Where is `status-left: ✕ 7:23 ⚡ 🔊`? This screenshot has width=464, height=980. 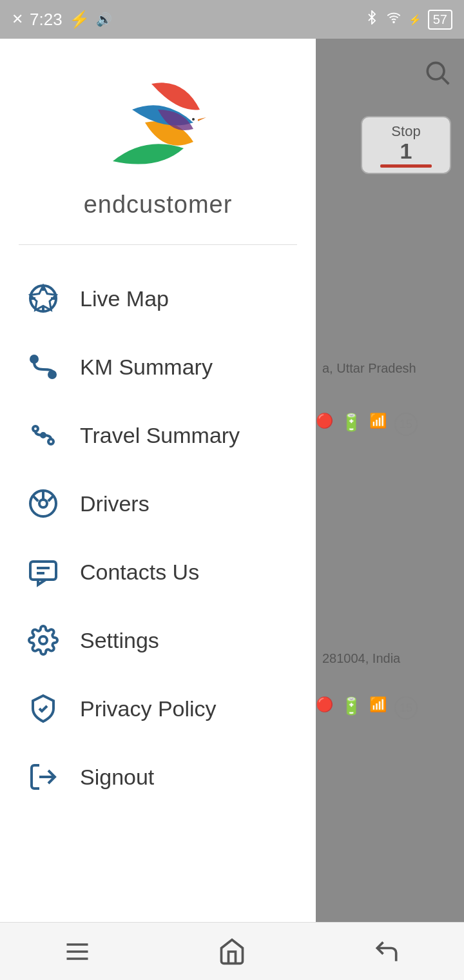
status-left: ✕ 7:23 ⚡ 🔊 is located at coordinates (62, 19).